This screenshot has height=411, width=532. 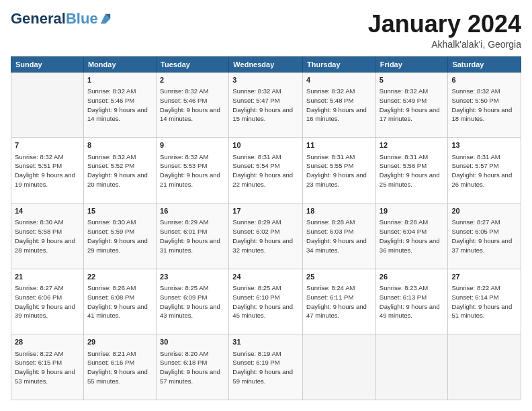 What do you see at coordinates (266, 105) in the screenshot?
I see `calendar-cell: 3Sunrise: 8:32 AMSunset: 5:47 PMDaylight…` at bounding box center [266, 105].